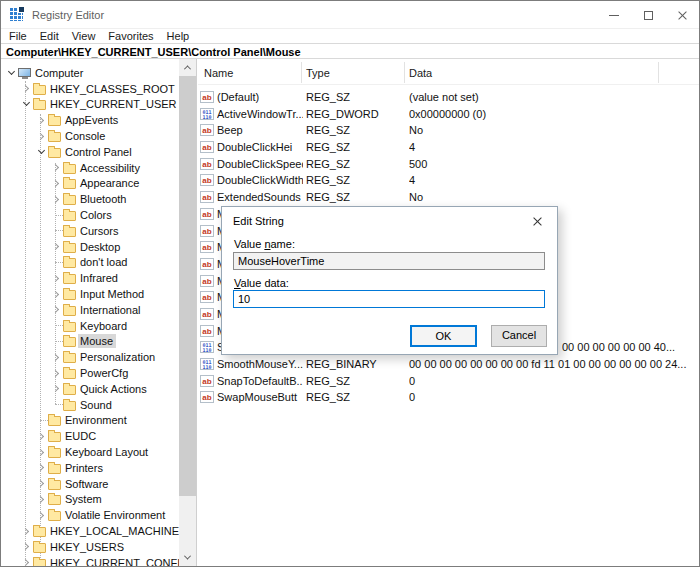 The width and height of the screenshot is (700, 567). What do you see at coordinates (90, 184) in the screenshot?
I see `tree-node: Appearance` at bounding box center [90, 184].